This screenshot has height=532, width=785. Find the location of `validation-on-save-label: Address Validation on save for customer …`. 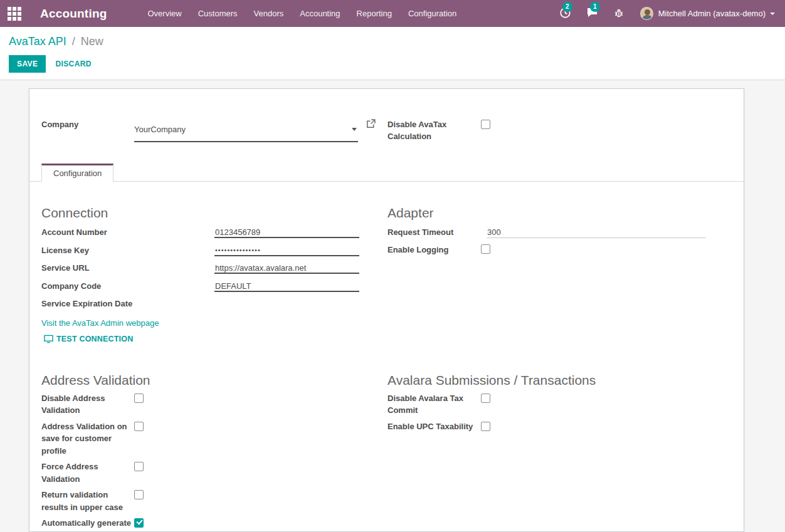

validation-on-save-label: Address Validation on save for customer … is located at coordinates (87, 439).